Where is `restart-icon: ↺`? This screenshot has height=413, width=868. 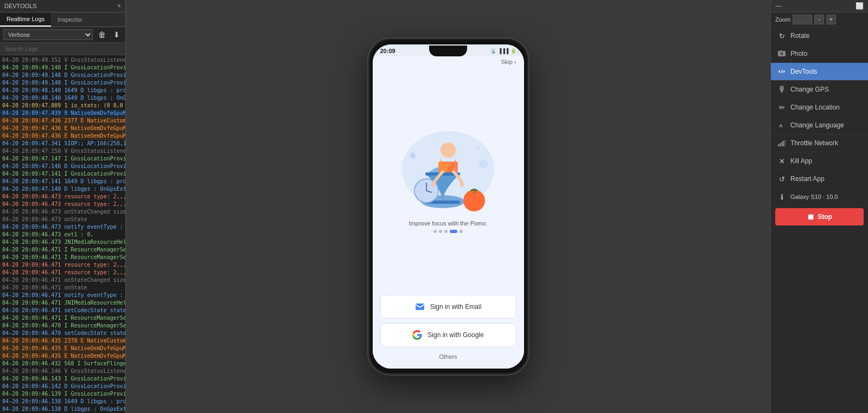 restart-icon: ↺ is located at coordinates (782, 179).